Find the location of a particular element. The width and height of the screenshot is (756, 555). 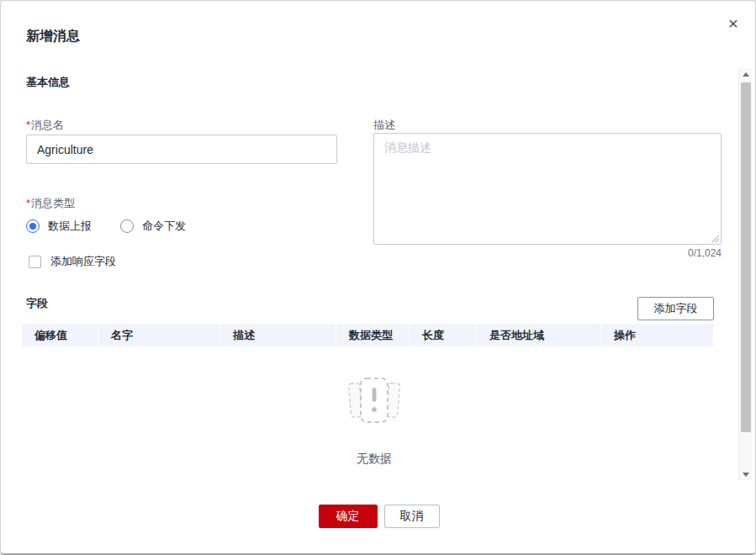

checkbox-label: 添加响应字段 is located at coordinates (83, 262).